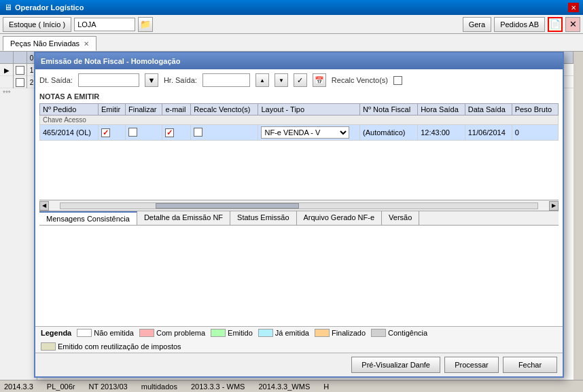  What do you see at coordinates (299, 218) in the screenshot?
I see `bottom-tab-bar: Mensagens Consistência Detalhe da Emissã…` at bounding box center [299, 218].